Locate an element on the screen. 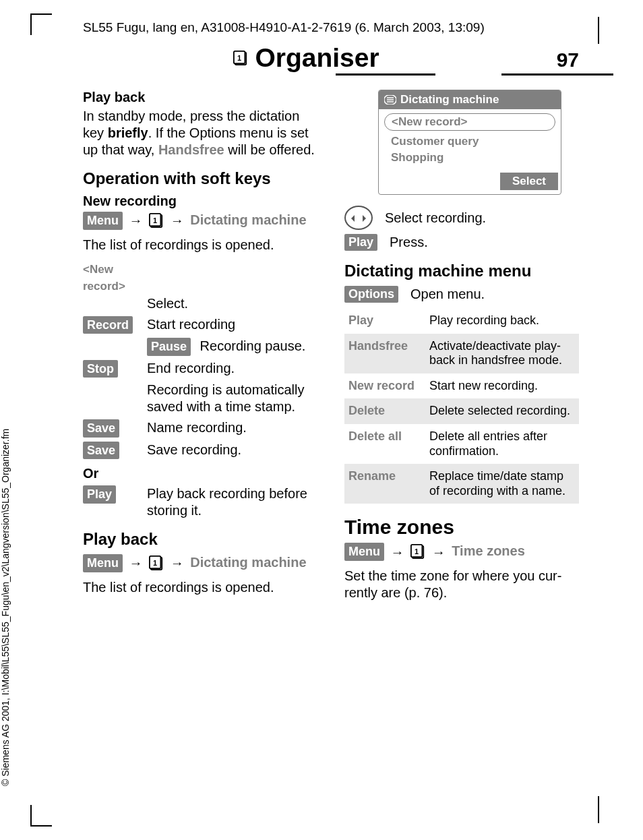 This screenshot has height=840, width=643. phone-screen: Dictating machine <New record> Customer … is located at coordinates (470, 142).